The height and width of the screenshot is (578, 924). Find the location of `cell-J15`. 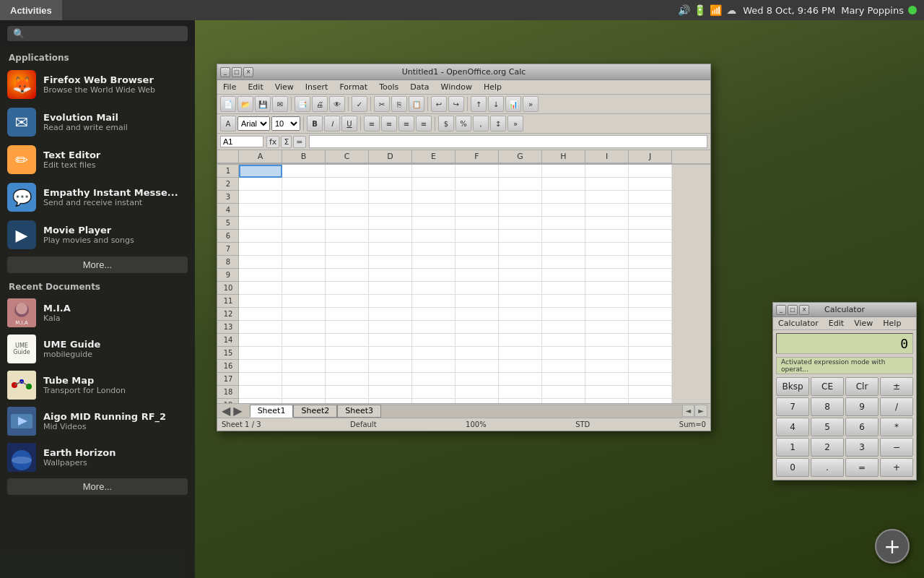

cell-J15 is located at coordinates (650, 353).